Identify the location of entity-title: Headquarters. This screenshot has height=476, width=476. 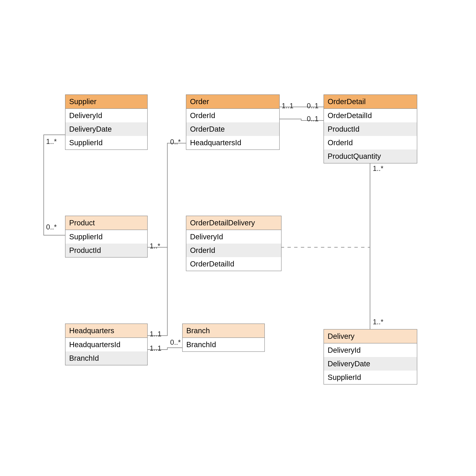
(106, 331).